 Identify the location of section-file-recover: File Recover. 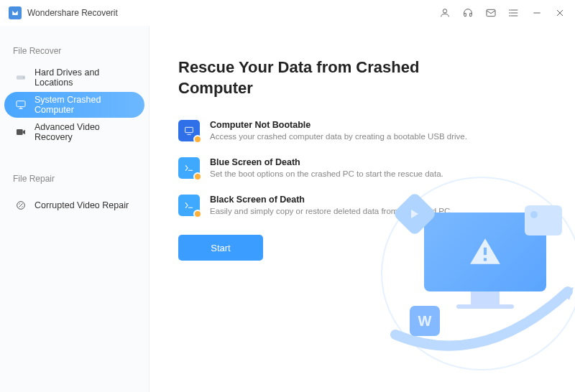
(75, 52).